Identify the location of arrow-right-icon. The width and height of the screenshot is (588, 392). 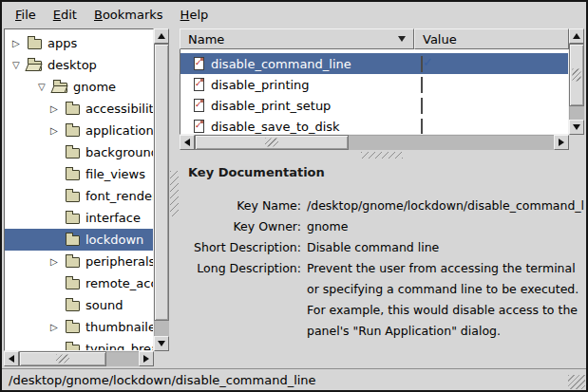
(561, 142).